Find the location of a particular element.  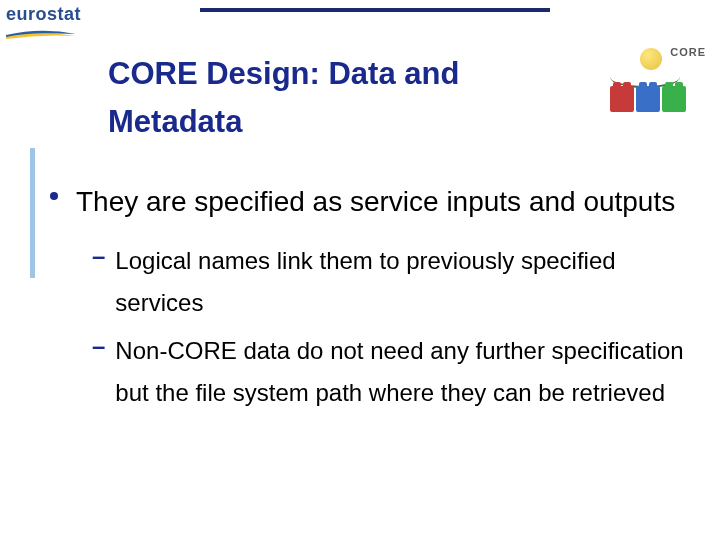

bullet-dot-icon is located at coordinates (54, 196).